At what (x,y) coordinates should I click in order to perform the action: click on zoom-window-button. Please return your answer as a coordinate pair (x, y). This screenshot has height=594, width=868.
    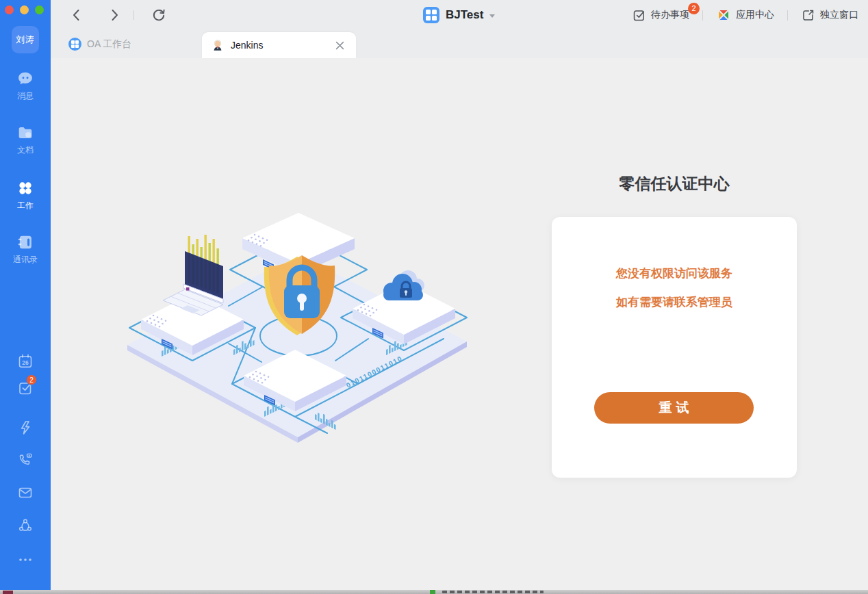
    Looking at the image, I should click on (40, 10).